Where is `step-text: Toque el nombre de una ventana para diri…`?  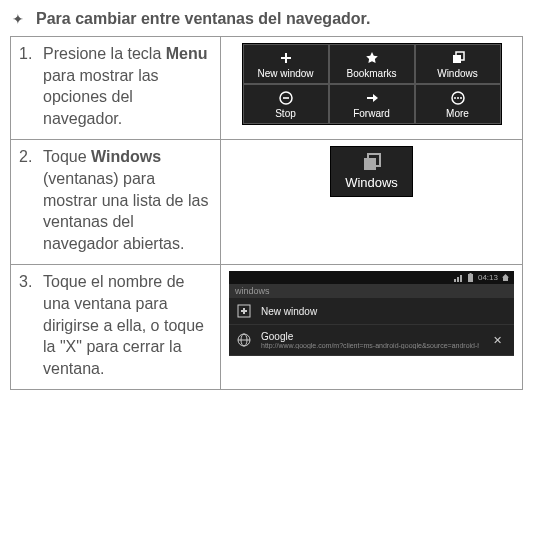
step-text: Toque el nombre de una ventana para diri… is located at coordinates (128, 325).